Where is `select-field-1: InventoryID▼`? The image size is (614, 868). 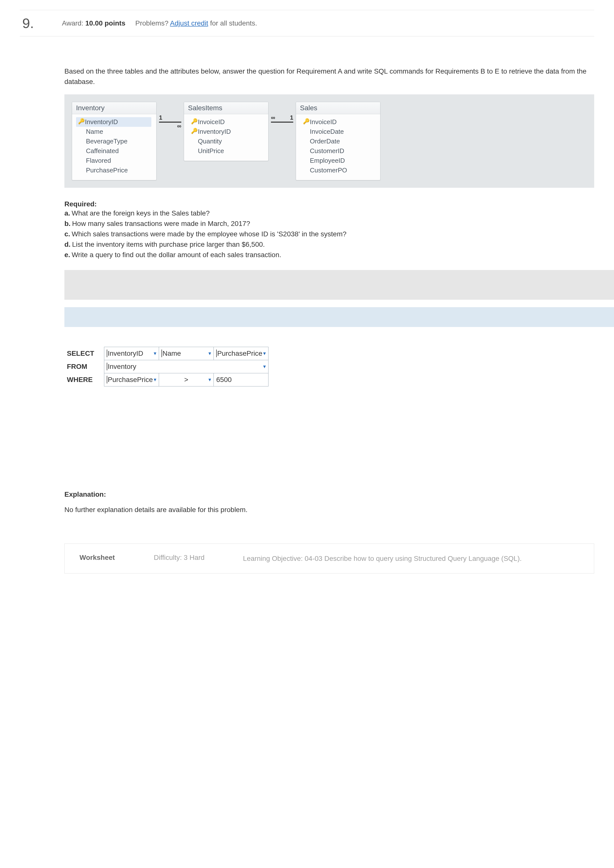
select-field-1: InventoryID▼ is located at coordinates (132, 354).